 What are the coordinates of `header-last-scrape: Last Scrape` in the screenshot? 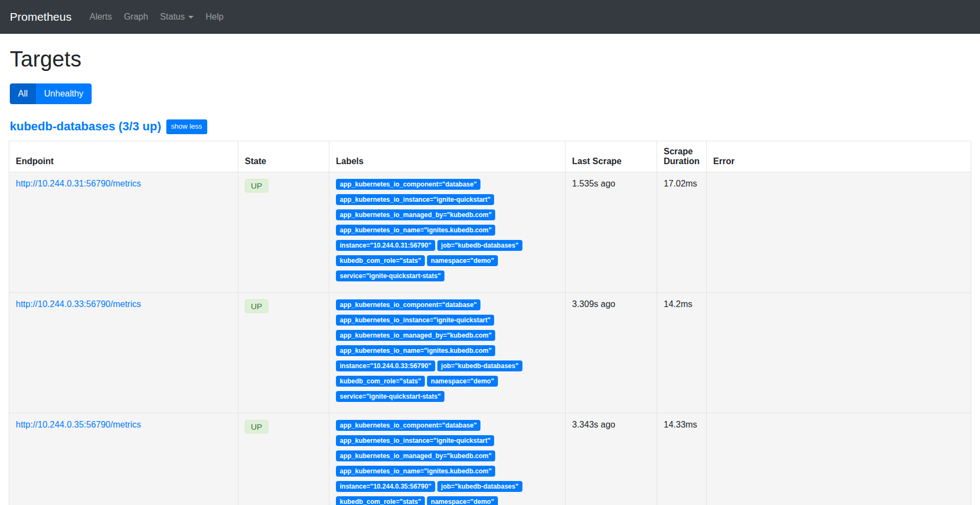 It's located at (611, 156).